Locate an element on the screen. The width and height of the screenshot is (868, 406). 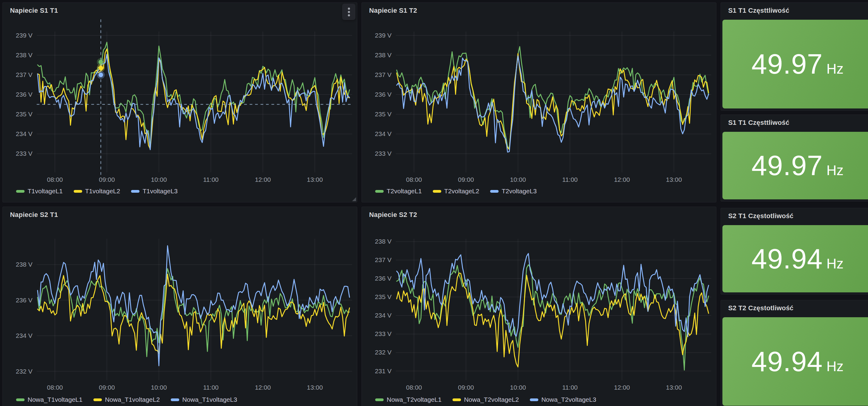
legend-series-label: Nowa_T2voltageL2 is located at coordinates (491, 400).